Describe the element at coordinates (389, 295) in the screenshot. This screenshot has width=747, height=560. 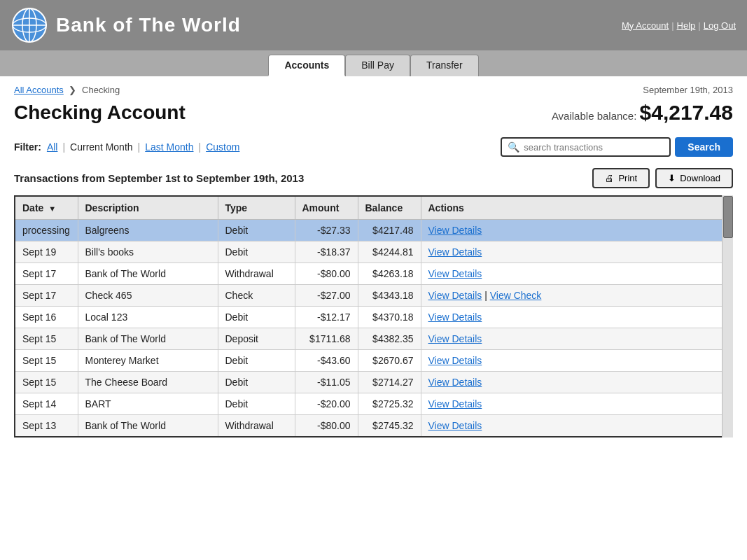
I see `cell-balance: $4343.18` at that location.